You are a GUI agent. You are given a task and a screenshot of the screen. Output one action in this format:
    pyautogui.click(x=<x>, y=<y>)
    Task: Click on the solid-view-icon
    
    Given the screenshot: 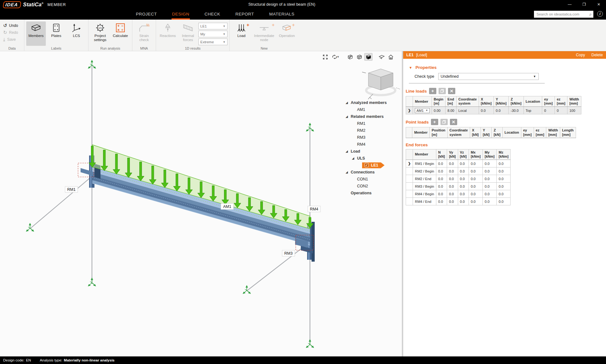 What is the action you would take?
    pyautogui.click(x=368, y=57)
    